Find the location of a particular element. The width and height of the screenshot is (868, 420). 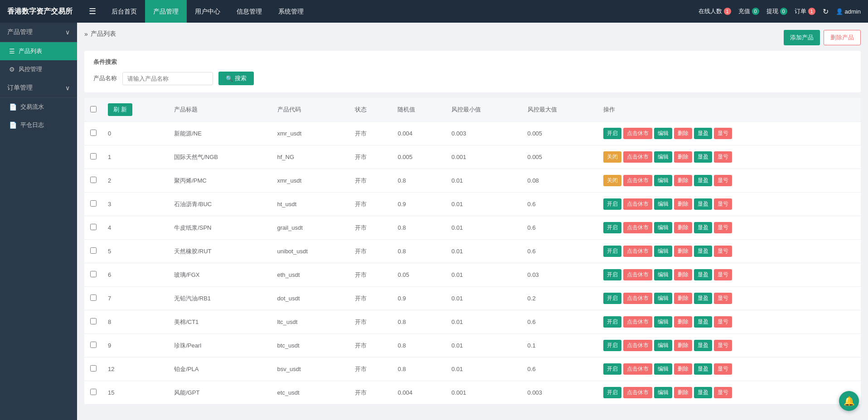

add-product-button: 添加产品 is located at coordinates (802, 38).